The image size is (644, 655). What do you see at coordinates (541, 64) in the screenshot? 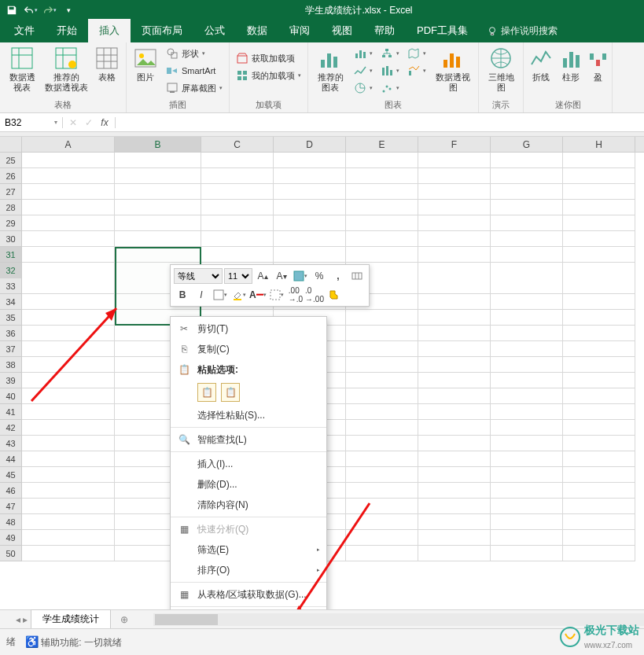
I see `spark-line-button: 折线` at bounding box center [541, 64].